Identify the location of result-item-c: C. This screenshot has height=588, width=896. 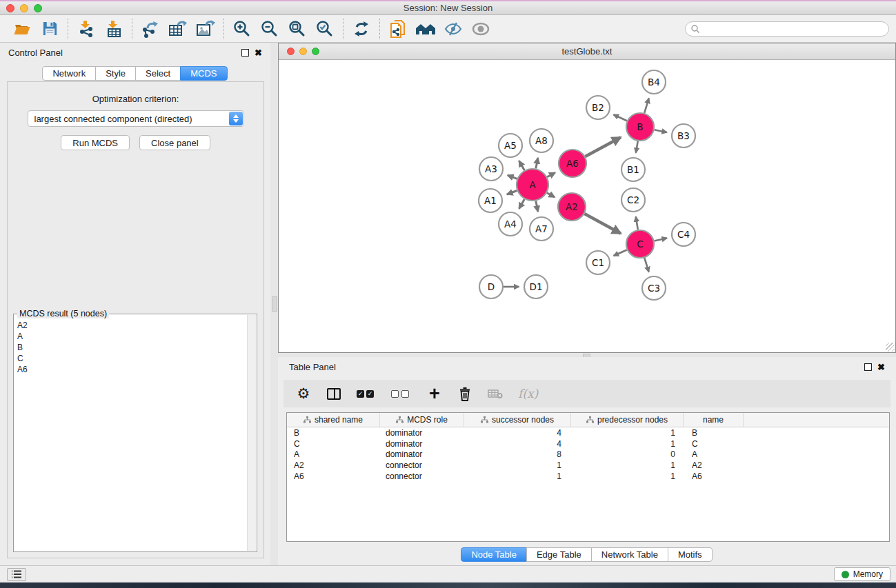
(130, 358).